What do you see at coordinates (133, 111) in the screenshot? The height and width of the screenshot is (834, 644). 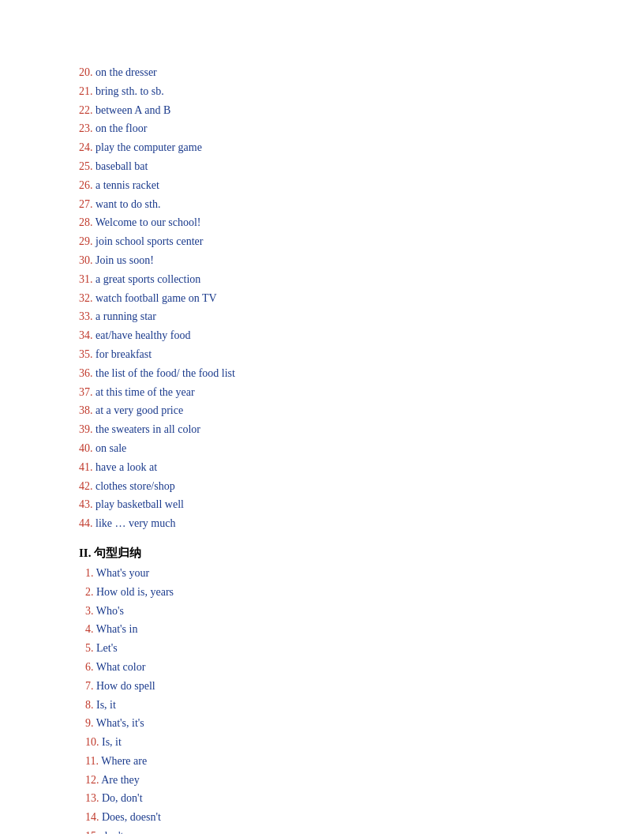 I see `item-text: between A and B` at bounding box center [133, 111].